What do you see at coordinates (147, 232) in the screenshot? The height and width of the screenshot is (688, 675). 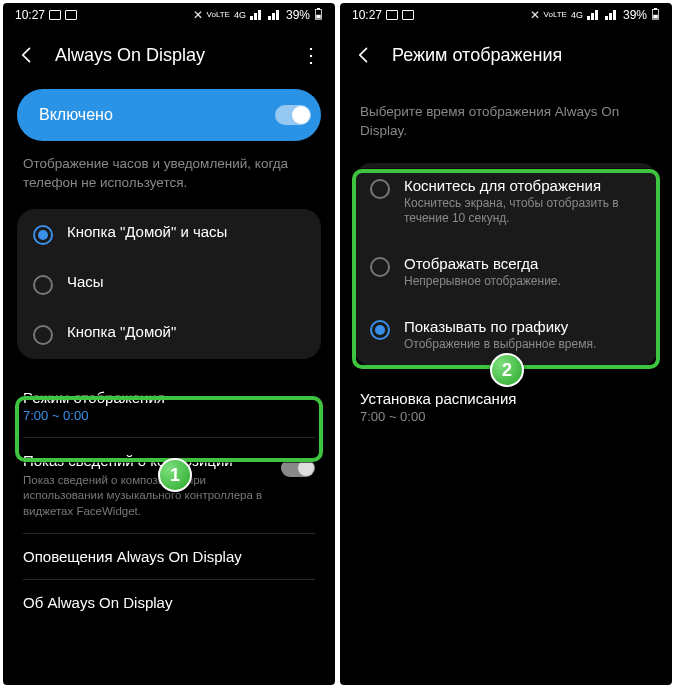 I see `radio-label: Кнопка "Домой" и часы` at bounding box center [147, 232].